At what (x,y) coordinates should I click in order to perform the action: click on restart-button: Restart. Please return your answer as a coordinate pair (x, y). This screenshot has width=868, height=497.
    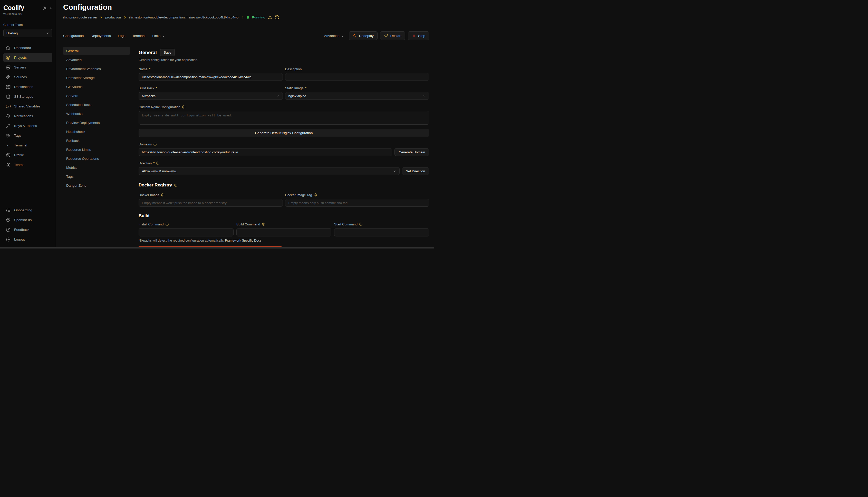
    Looking at the image, I should click on (393, 36).